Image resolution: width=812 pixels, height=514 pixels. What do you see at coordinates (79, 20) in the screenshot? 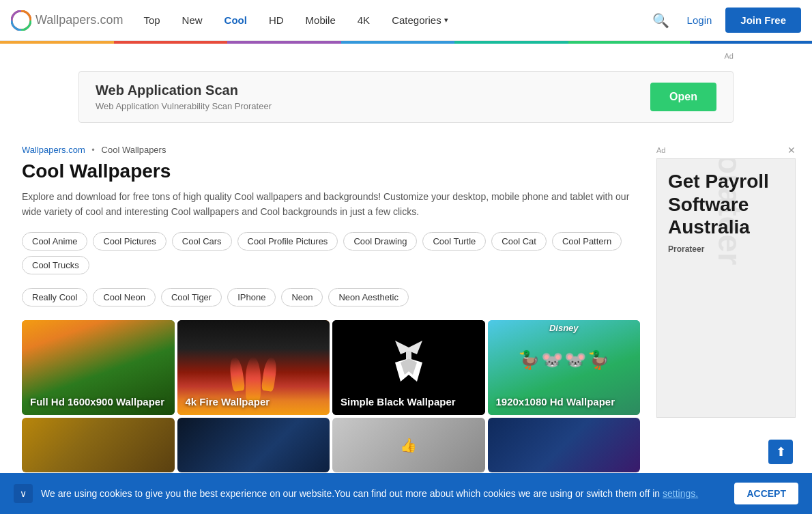
I see `logo-text: Wallpapers.com` at bounding box center [79, 20].